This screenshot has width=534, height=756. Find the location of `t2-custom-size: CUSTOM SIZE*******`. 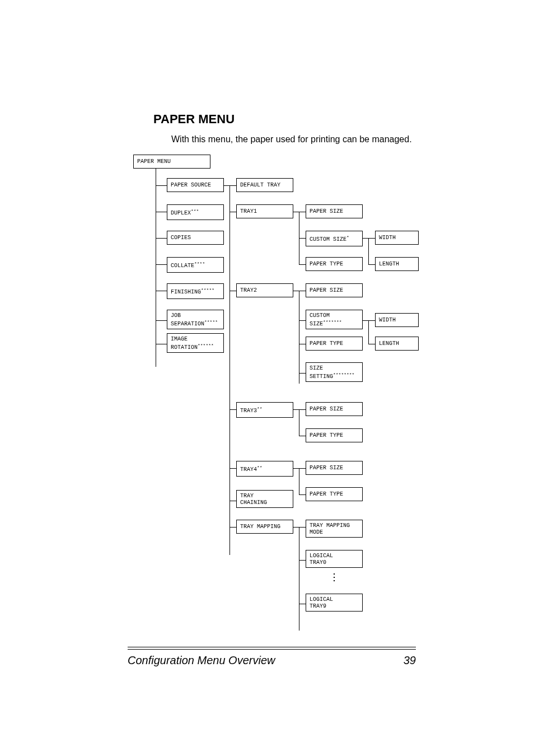

t2-custom-size: CUSTOM SIZE******* is located at coordinates (334, 319).